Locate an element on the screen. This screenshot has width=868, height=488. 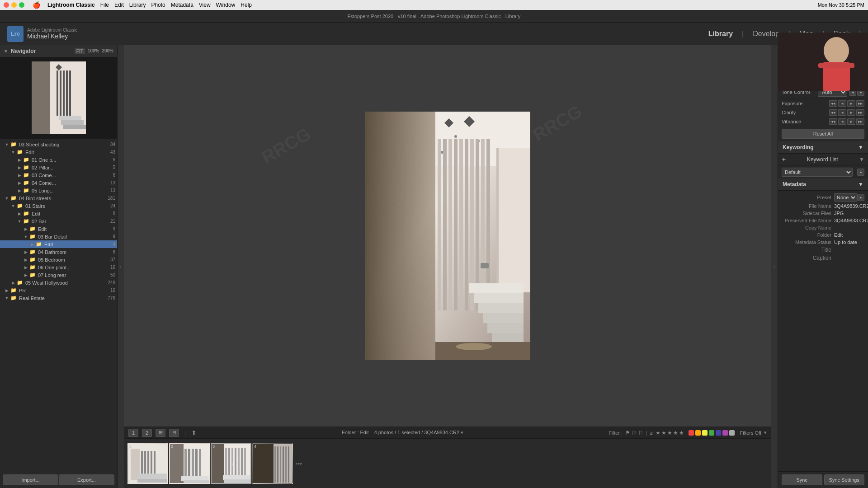
exposure-btn-4: ▸▸ is located at coordinates (860, 103).